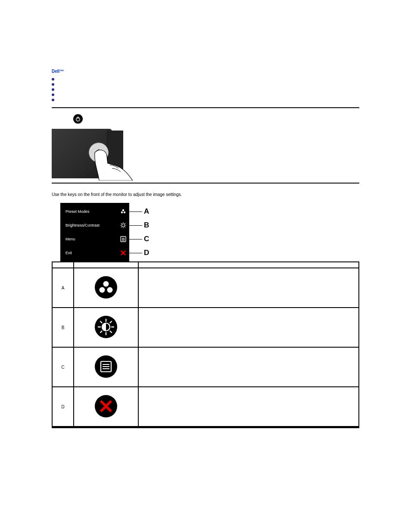 Image resolution: width=411 pixels, height=532 pixels. I want to click on table-header-desc, so click(249, 265).